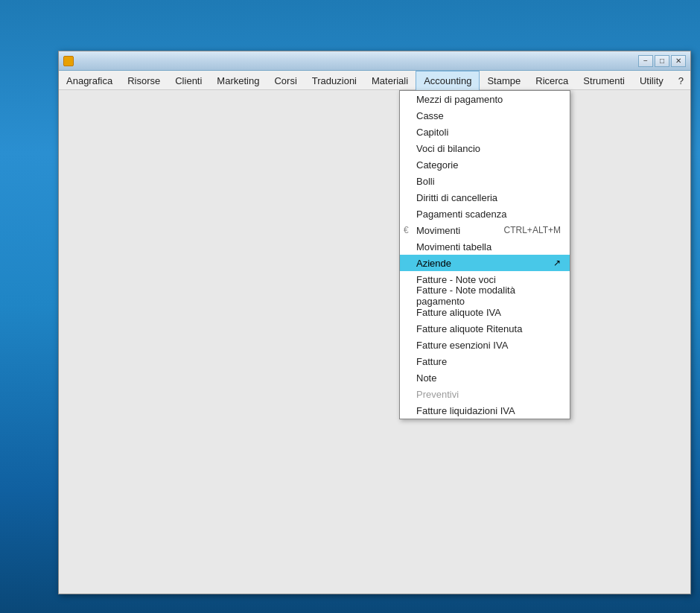 The height and width of the screenshot is (613, 700). What do you see at coordinates (437, 165) in the screenshot?
I see `dropdown-item-label: Categorie` at bounding box center [437, 165].